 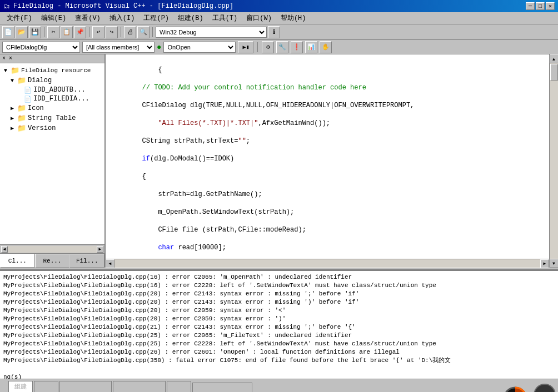 What do you see at coordinates (118, 47) in the screenshot?
I see `members-combo: [All class members]` at bounding box center [118, 47].